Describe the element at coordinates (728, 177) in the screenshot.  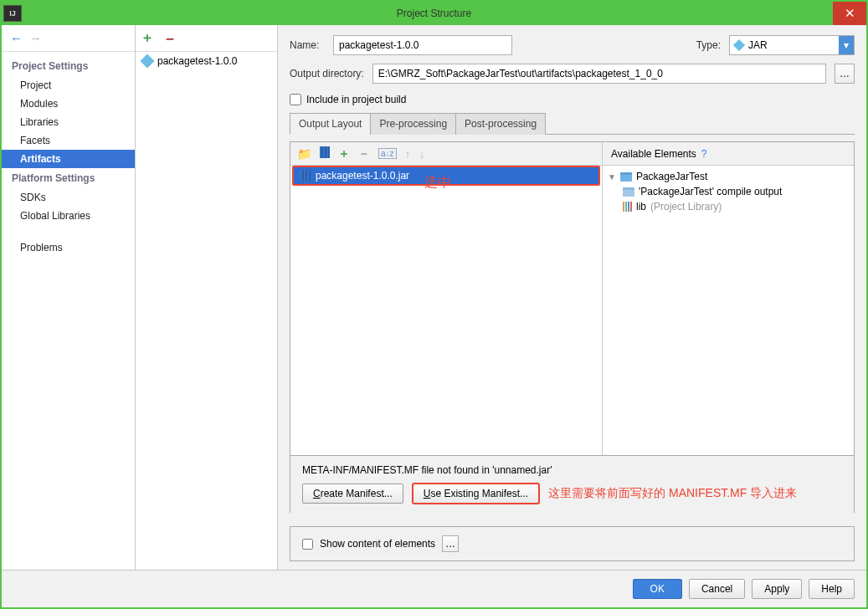
I see `tree-row-root: ▼ PackageJarTest` at that location.